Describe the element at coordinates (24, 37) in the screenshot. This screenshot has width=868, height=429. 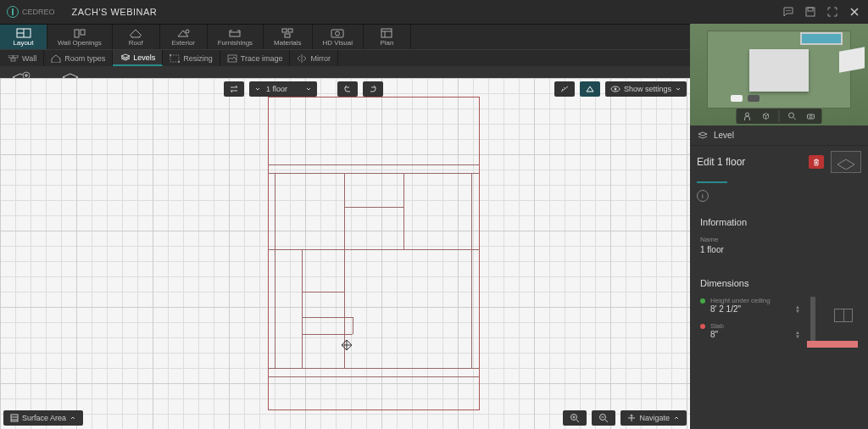
I see `tab-layout: Layout` at that location.